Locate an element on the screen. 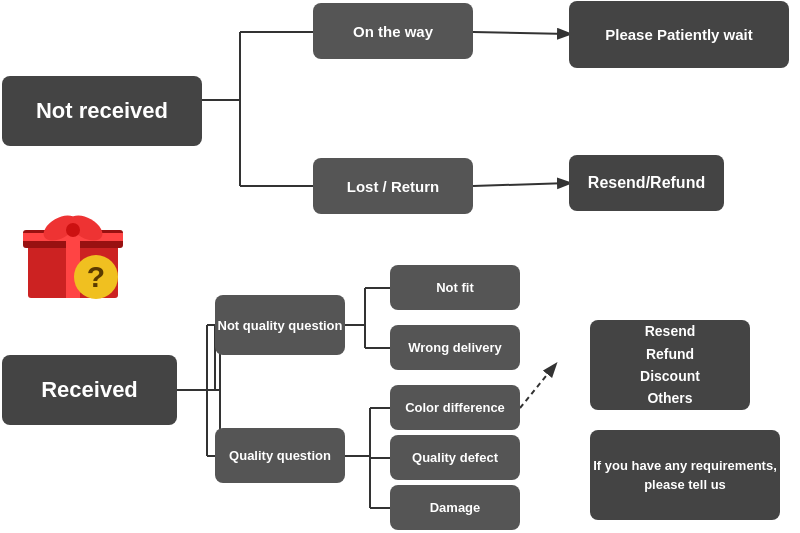  quality-question-node: Quality question is located at coordinates (280, 456).